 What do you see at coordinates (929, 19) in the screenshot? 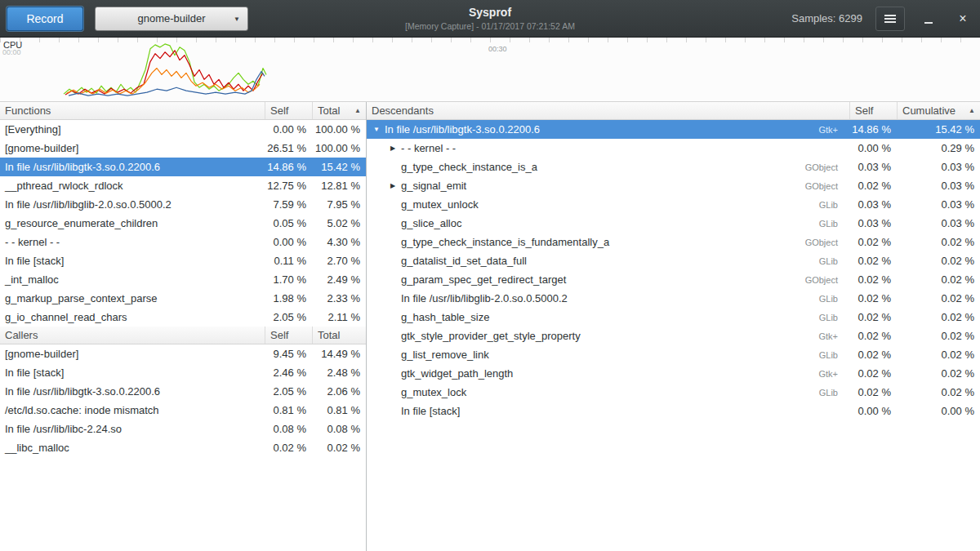
I see `minimize-button` at bounding box center [929, 19].